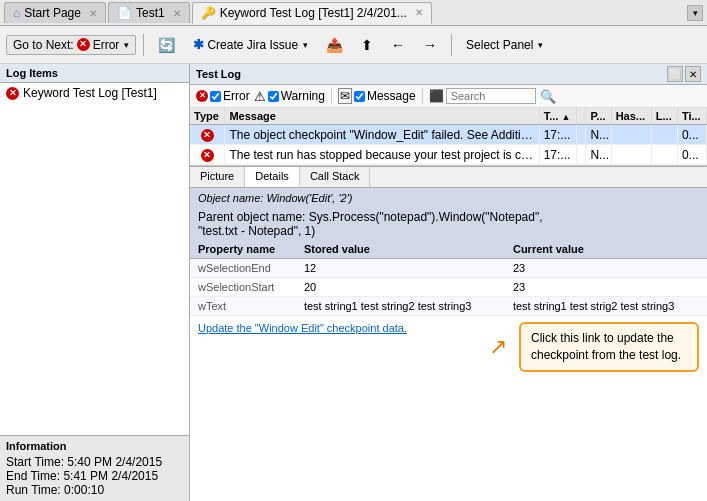 The height and width of the screenshot is (501, 707). What do you see at coordinates (177, 14) in the screenshot?
I see `tab-test1-close: ✕` at bounding box center [177, 14].